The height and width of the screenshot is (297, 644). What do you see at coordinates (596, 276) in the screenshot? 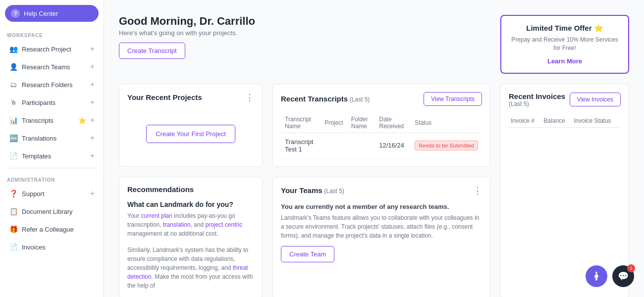
I see `accessibility-icon` at bounding box center [596, 276].